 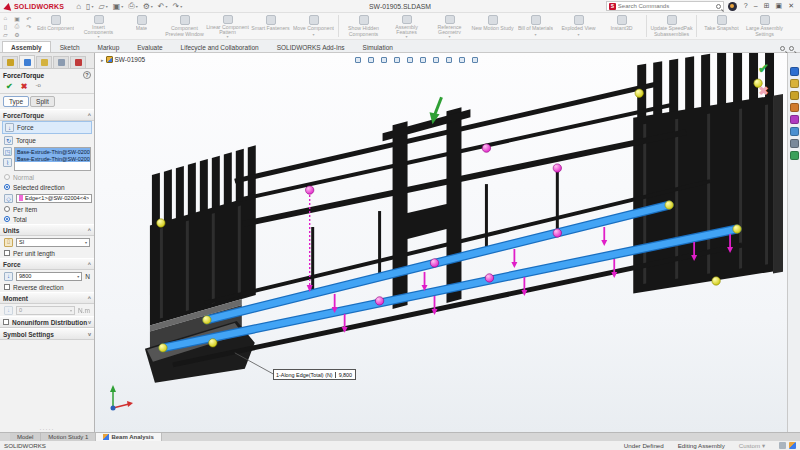 What do you see at coordinates (8, 198) in the screenshot?
I see `direction-reference-icon: ◇` at bounding box center [8, 198].